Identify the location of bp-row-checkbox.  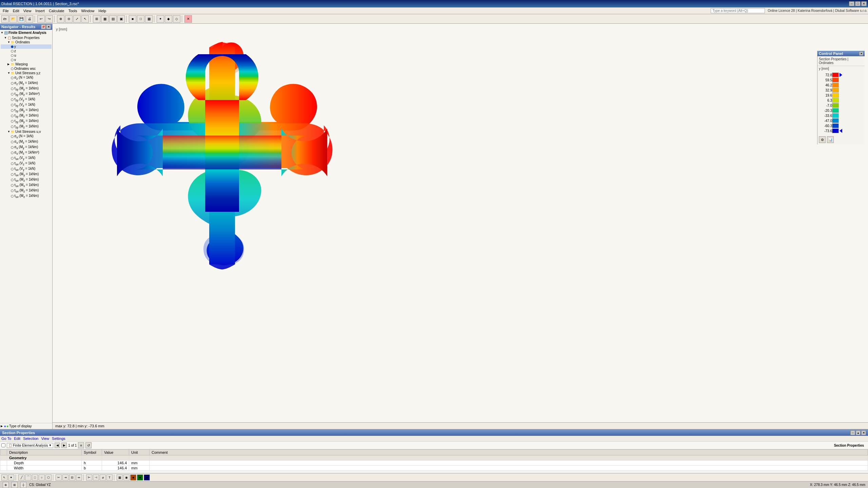
(3, 445).